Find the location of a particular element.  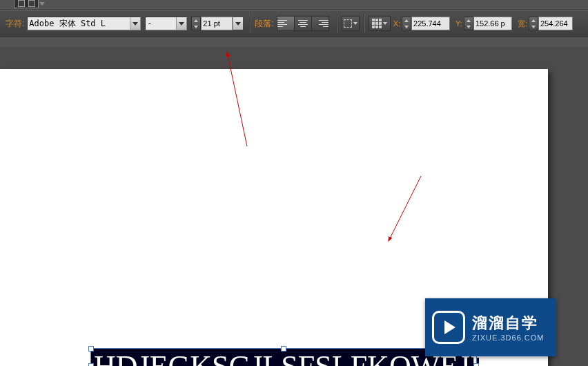

font-style-dropdown is located at coordinates (166, 23).